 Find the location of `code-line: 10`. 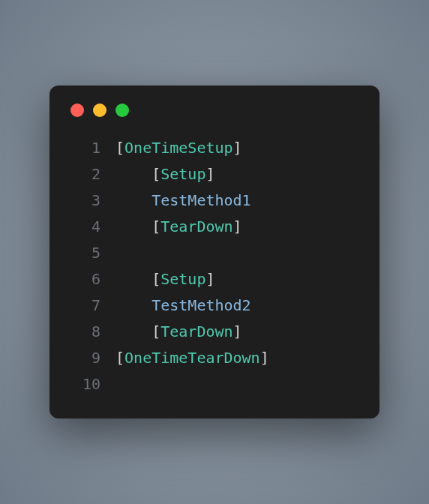

code-line: 10 is located at coordinates (214, 384).